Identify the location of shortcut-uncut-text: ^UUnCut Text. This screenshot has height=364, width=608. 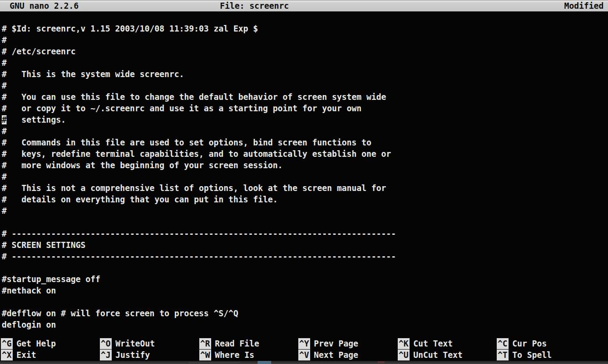
(430, 355).